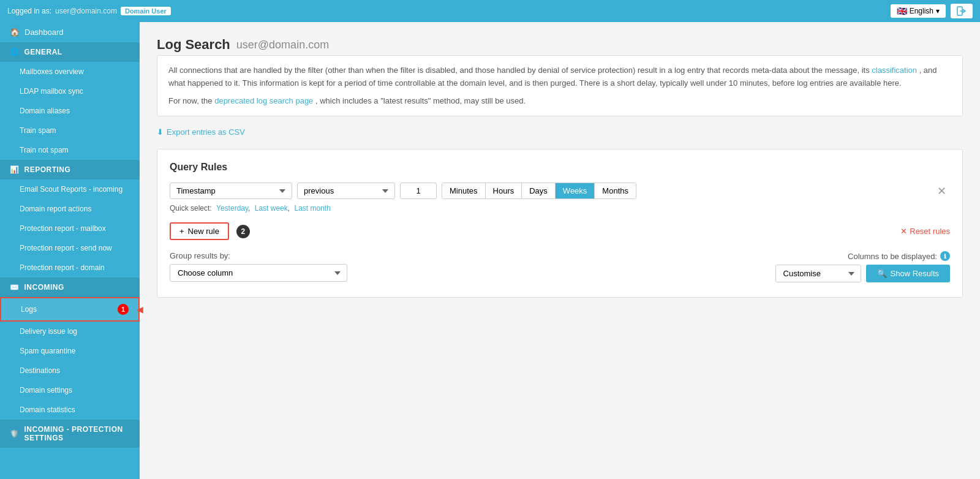 The height and width of the screenshot is (479, 980). Describe the element at coordinates (70, 189) in the screenshot. I see `sidebar-item-email-scout-reports: Email Scout Reports - incoming` at that location.